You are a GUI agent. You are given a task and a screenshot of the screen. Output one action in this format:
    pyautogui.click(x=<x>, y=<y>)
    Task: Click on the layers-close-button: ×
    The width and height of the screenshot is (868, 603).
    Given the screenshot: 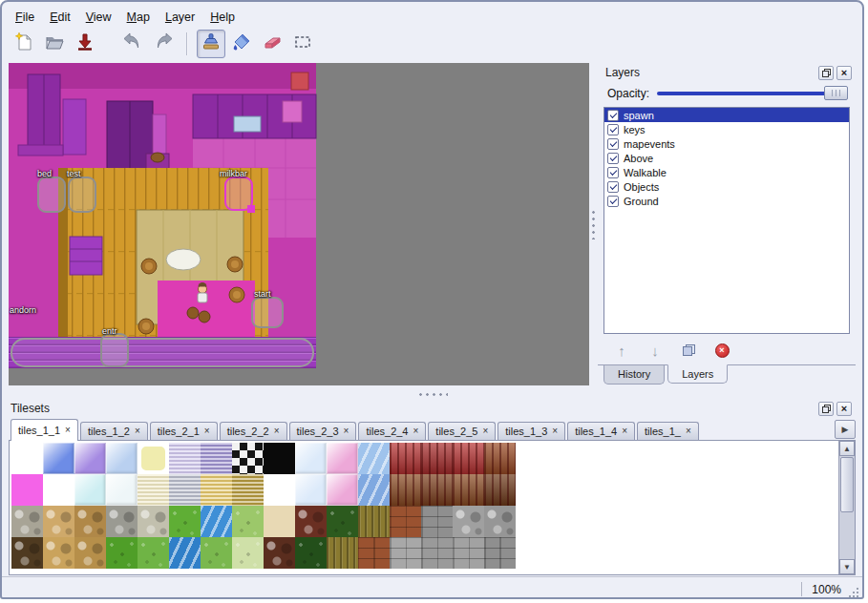 What is the action you would take?
    pyautogui.click(x=844, y=73)
    